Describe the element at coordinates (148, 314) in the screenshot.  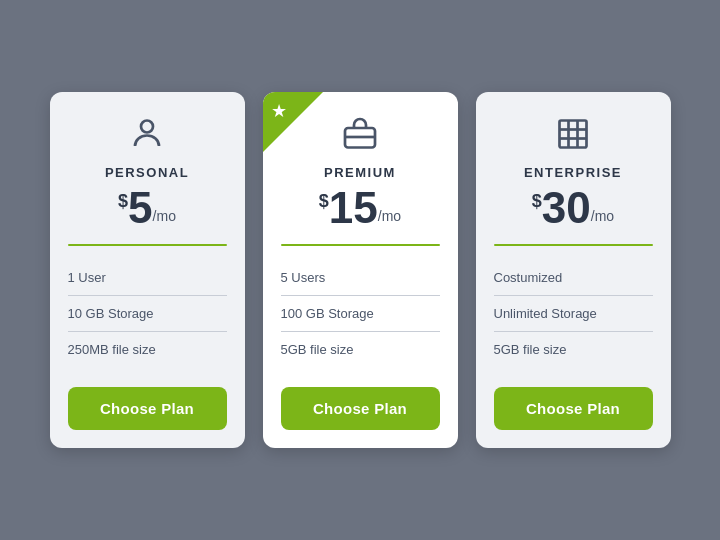
I see `feature-item: 10 GB Storage` at that location.